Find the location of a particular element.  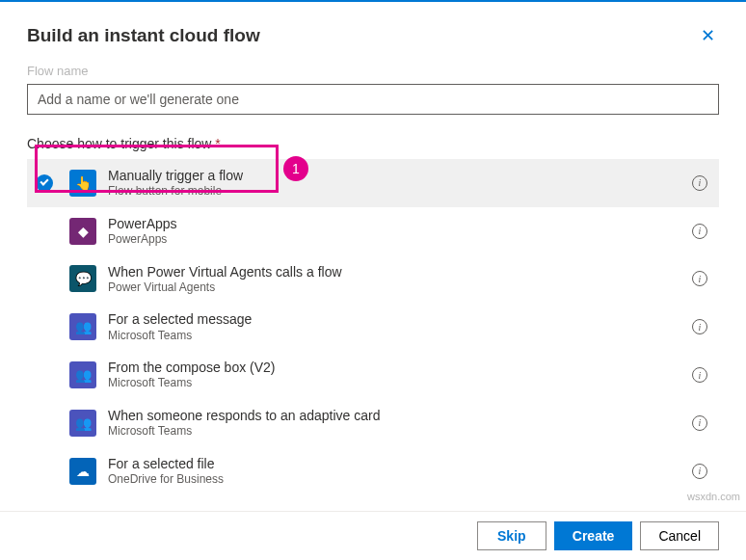

trigger-radio is located at coordinates (44, 183).